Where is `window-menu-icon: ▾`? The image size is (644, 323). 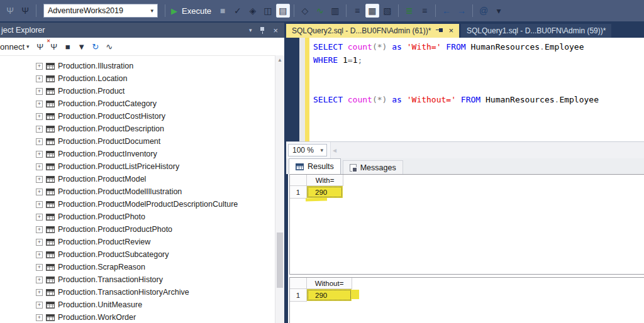 window-menu-icon: ▾ is located at coordinates (250, 30).